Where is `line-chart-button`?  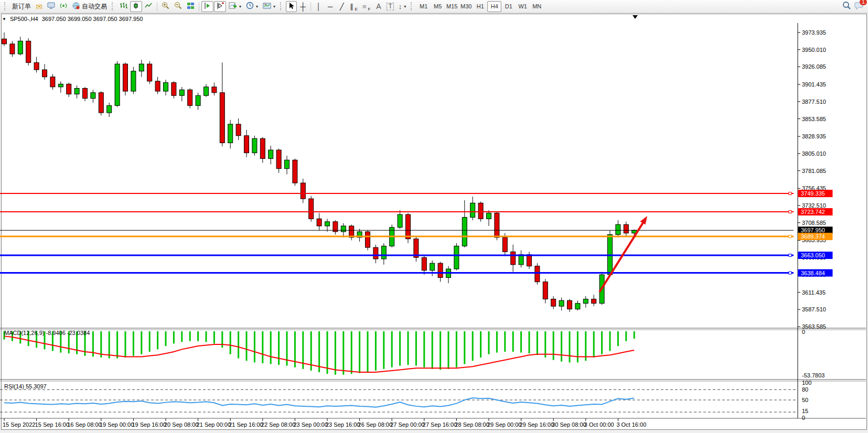 line-chart-button is located at coordinates (149, 6).